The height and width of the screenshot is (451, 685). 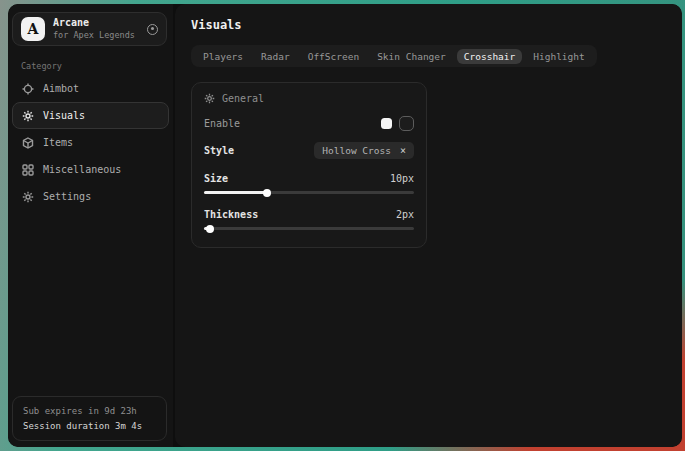 I want to click on session-duration-text: Session duration 3m 4s, so click(x=90, y=426).